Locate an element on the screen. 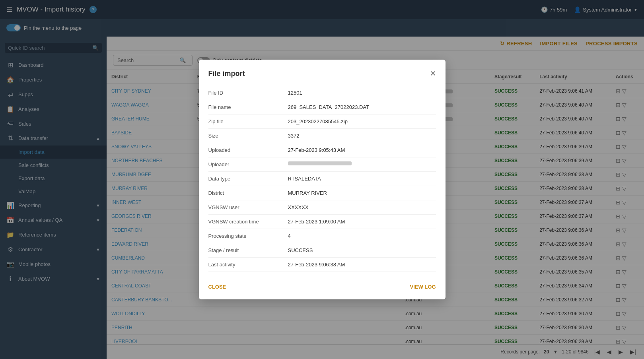  modal-field-label: Last activity is located at coordinates (248, 265).